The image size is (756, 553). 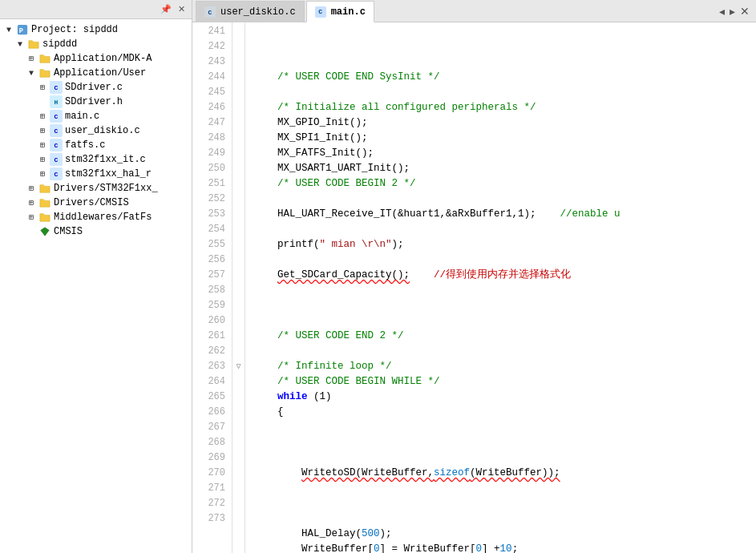 I want to click on tree-item-app-user: ▼Application/User, so click(x=96, y=73).